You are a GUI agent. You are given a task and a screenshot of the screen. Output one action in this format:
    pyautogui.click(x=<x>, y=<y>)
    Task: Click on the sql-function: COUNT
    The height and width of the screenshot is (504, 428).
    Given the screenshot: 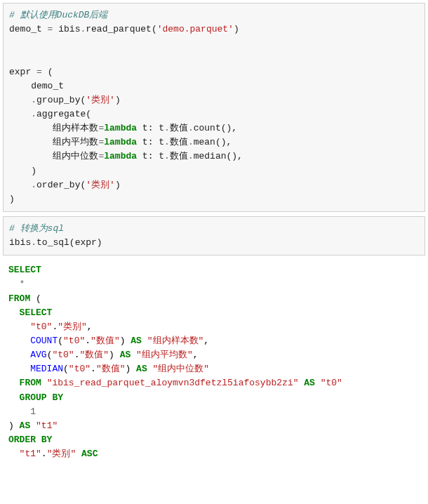 What is the action you would take?
    pyautogui.click(x=44, y=341)
    